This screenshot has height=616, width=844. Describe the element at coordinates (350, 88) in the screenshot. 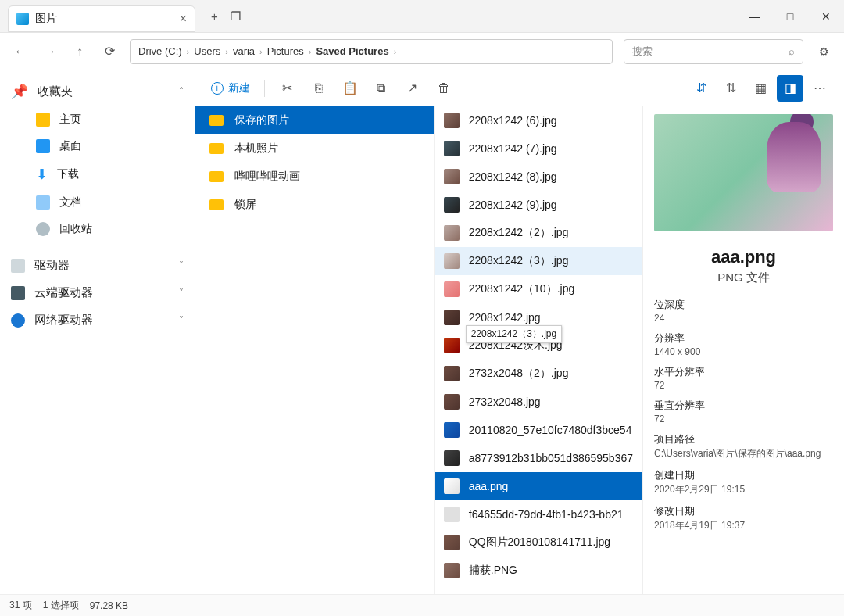

I see `paste-button: 📋` at that location.